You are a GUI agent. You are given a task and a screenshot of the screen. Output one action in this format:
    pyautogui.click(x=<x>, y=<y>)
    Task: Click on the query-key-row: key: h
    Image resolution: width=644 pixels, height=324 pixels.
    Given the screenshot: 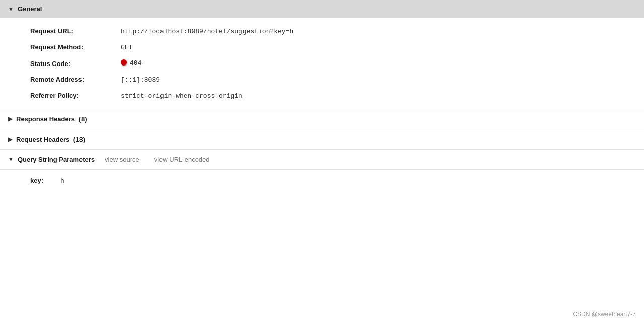 What is the action you would take?
    pyautogui.click(x=322, y=180)
    